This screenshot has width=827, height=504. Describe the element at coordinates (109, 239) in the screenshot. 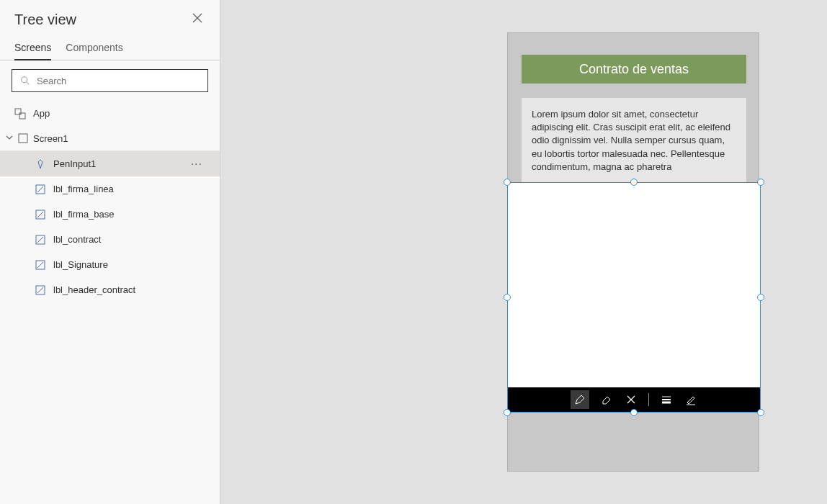

I see `tree-item-lbl-contract: lbl_contract` at that location.